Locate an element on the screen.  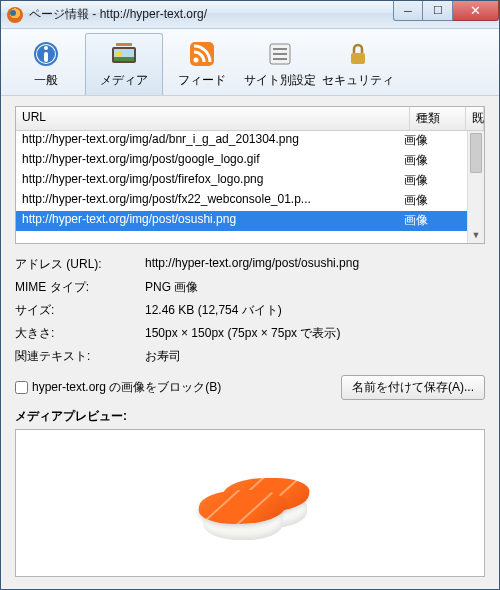
address-label: アドレス (URL): is located at coordinates (80, 264).